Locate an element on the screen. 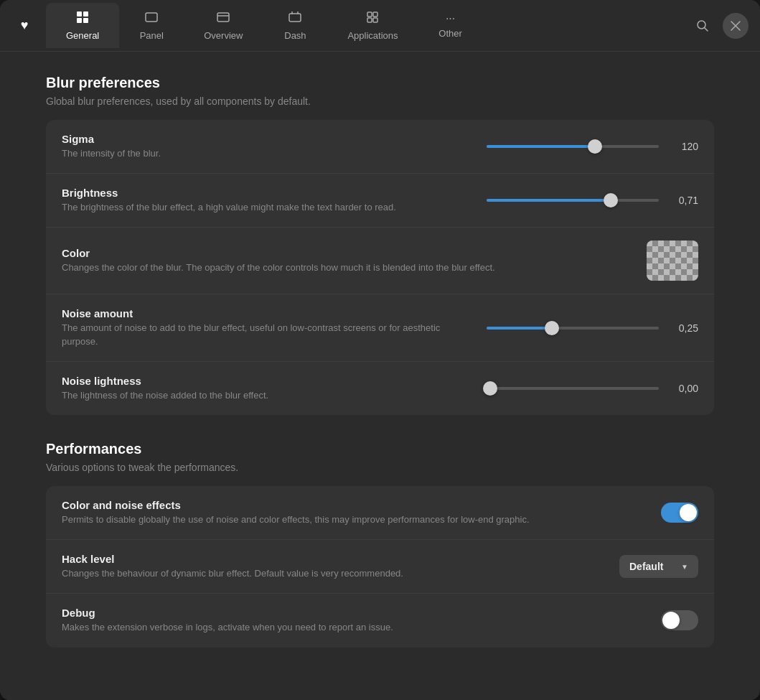 This screenshot has height=700, width=760. window-controls is located at coordinates (719, 26).